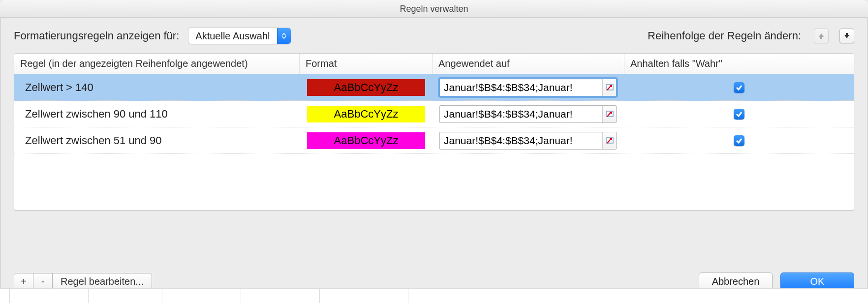 This screenshot has height=303, width=868. Describe the element at coordinates (821, 36) in the screenshot. I see `move-up-button` at that location.